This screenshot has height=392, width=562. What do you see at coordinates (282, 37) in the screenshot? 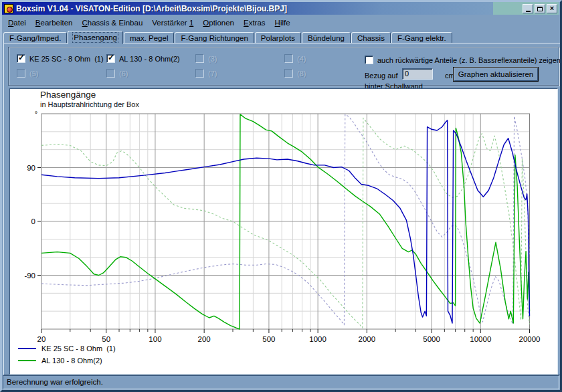
I see `tab-strip: F-Gang/Imped.Phasengangmax. PegelF-Gang …` at bounding box center [282, 37].